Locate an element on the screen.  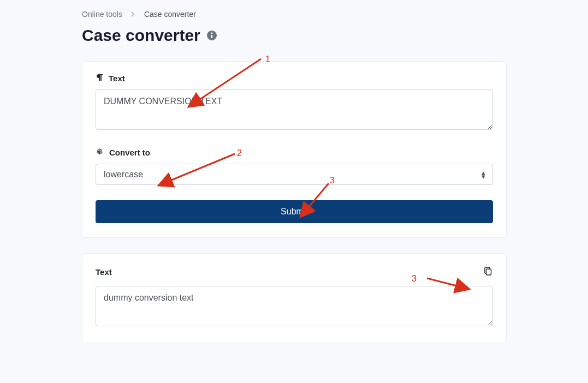
fingerprint-icon is located at coordinates (99, 152).